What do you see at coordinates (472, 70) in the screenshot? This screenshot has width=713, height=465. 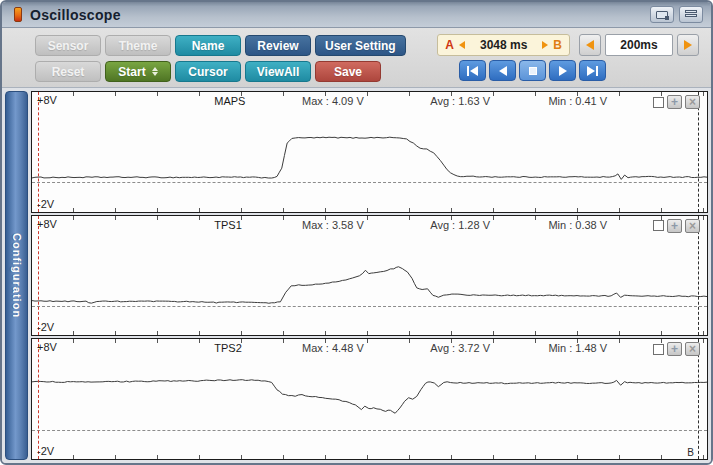 I see `skip-start-button` at bounding box center [472, 70].